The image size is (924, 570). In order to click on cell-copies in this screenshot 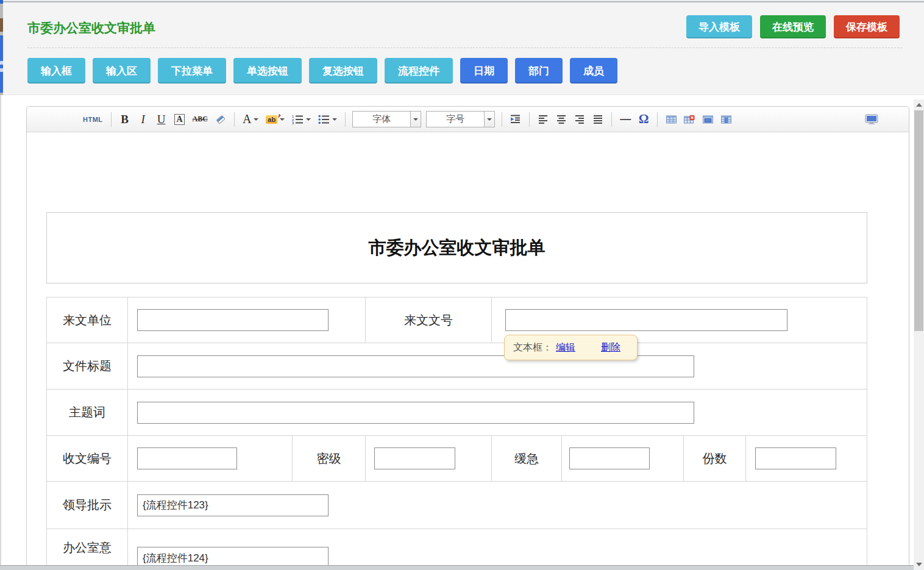, I will do `click(806, 458)`.